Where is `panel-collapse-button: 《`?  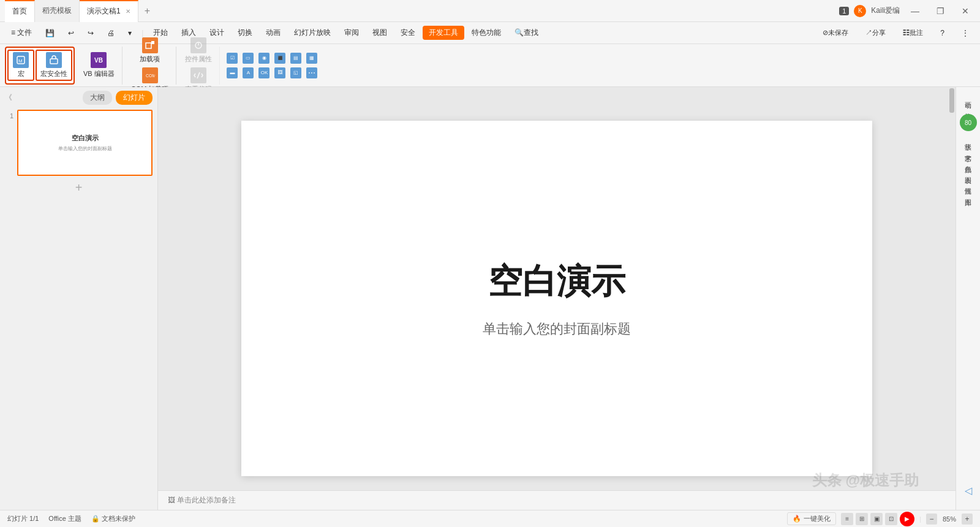
panel-collapse-button: 《 is located at coordinates (9, 98).